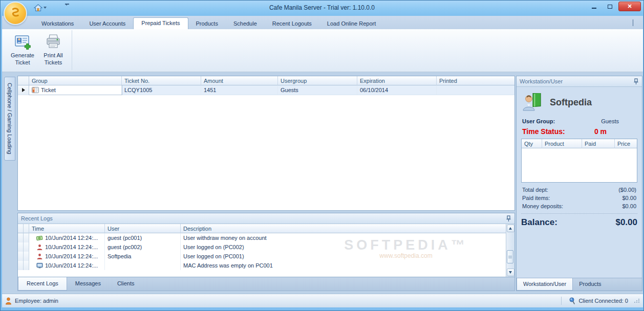  Describe the element at coordinates (545, 284) in the screenshot. I see `tab-workstation-user: Workstation/User` at that location.